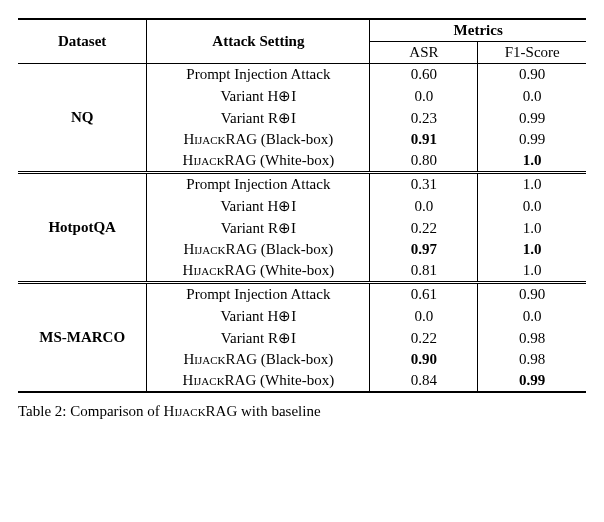  I want to click on asr-cell: 0.84, so click(424, 381).